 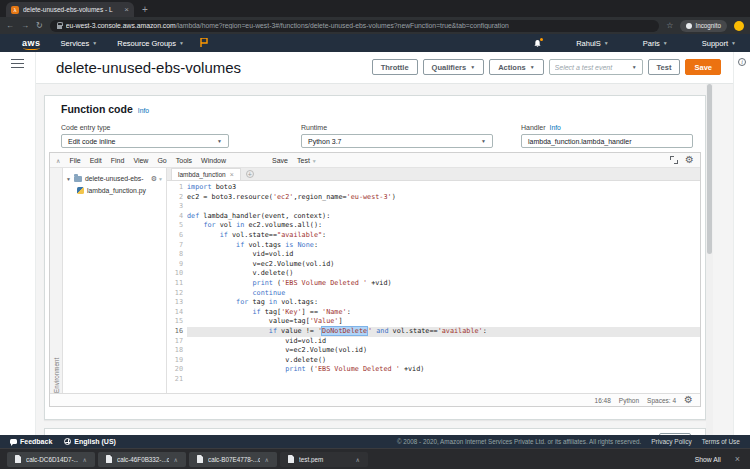 I want to click on editor-tab-lambda-function: lambda_function ×, so click(x=206, y=174).